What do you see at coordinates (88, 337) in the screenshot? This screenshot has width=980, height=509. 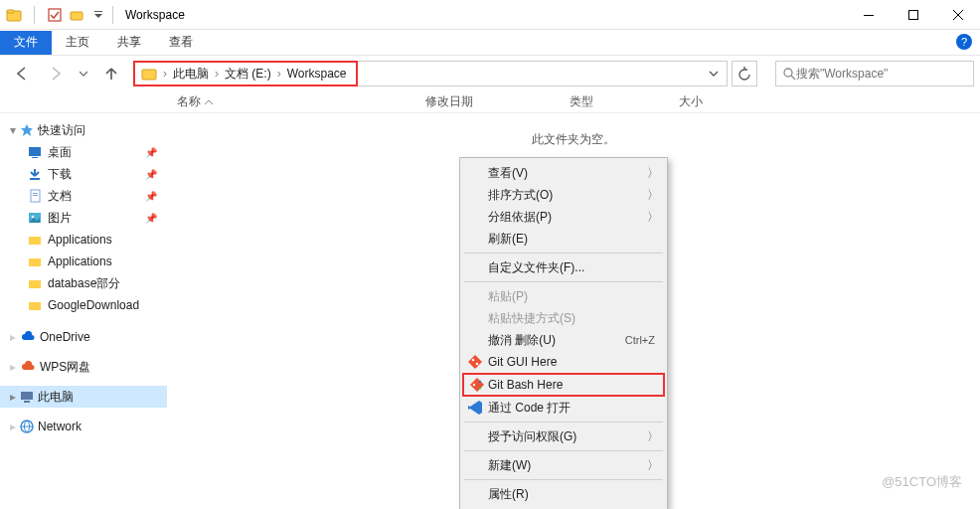 I see `sidebar-onedrive: ▸OneDrive` at bounding box center [88, 337].